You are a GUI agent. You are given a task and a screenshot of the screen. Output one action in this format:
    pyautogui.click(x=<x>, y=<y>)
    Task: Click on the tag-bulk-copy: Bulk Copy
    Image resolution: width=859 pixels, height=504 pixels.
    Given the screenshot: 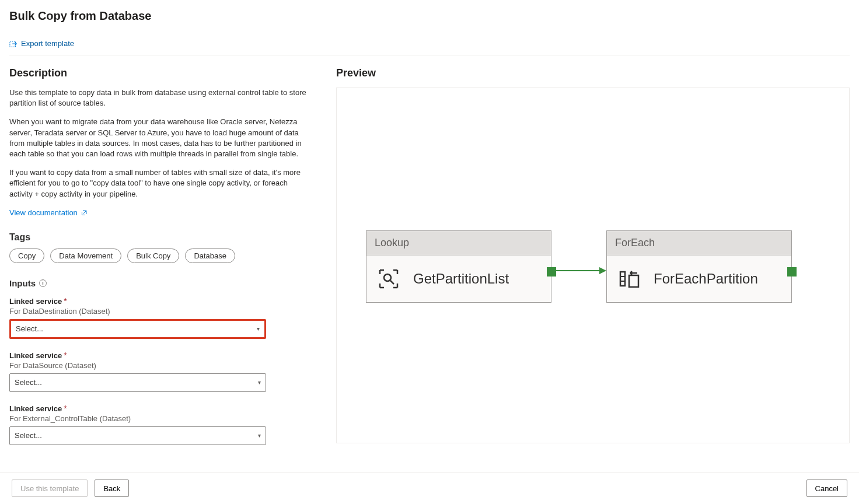 What is the action you would take?
    pyautogui.click(x=153, y=256)
    